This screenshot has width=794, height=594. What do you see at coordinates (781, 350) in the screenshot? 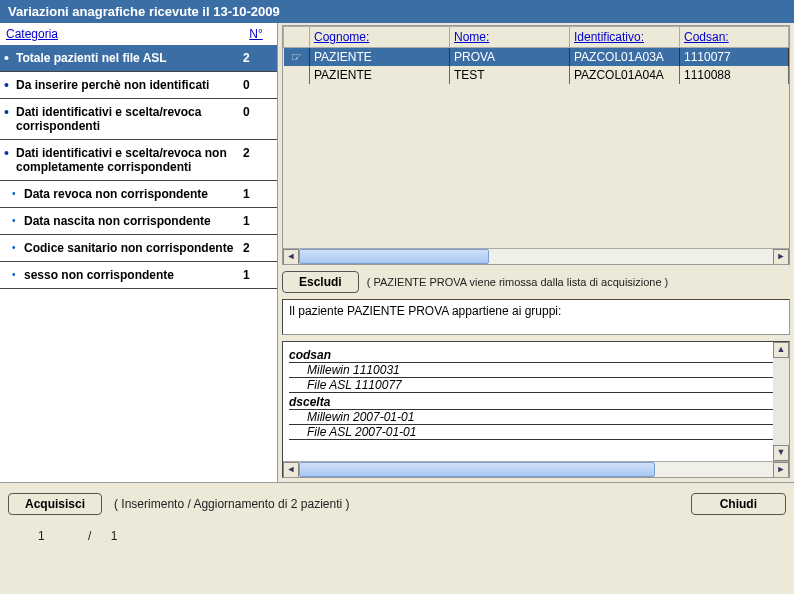
I see `scroll-up-icon: ▲` at bounding box center [781, 350].